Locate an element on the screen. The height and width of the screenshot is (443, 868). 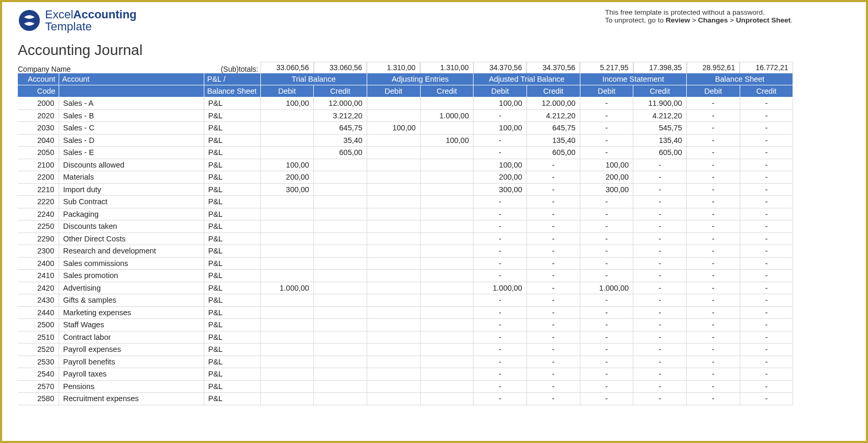
table-row: 2100Discounts allowedP&L100,00100,00 - 1… is located at coordinates (405, 165).